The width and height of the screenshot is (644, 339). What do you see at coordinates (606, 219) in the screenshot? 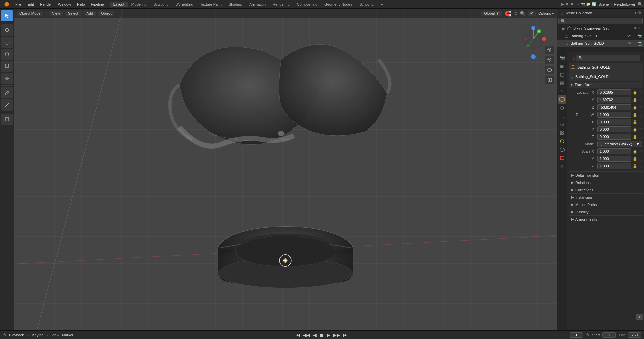
I see `armory-traits-row: ▶ Armory Traits` at bounding box center [606, 219].